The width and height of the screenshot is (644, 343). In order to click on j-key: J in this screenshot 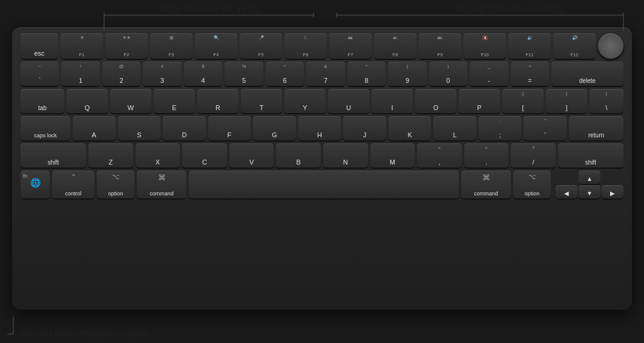, I will do `click(364, 128)`.